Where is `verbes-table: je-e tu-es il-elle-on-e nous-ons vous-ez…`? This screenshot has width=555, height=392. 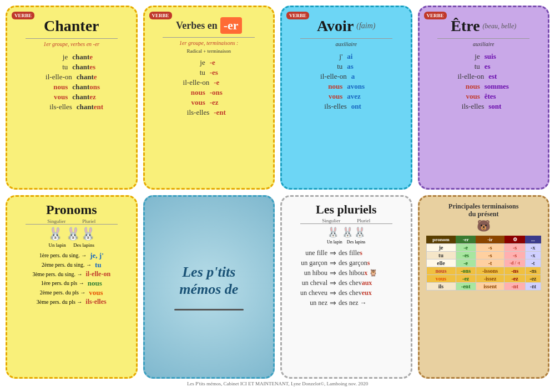 verbes-table: je-e tu-es il-elle-on-e nous-ons vous-ez… is located at coordinates (209, 88).